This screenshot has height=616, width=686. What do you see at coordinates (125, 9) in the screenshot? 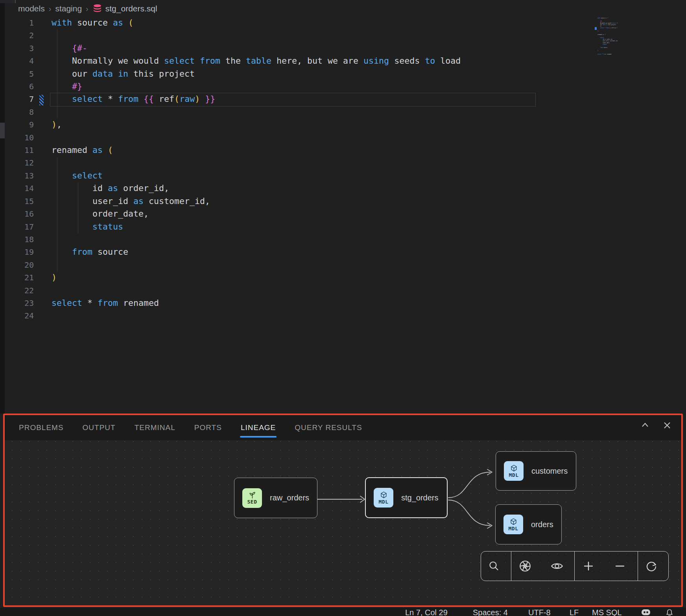
I see `breadcrumb-item-file: stg_orders.sql` at bounding box center [125, 9].